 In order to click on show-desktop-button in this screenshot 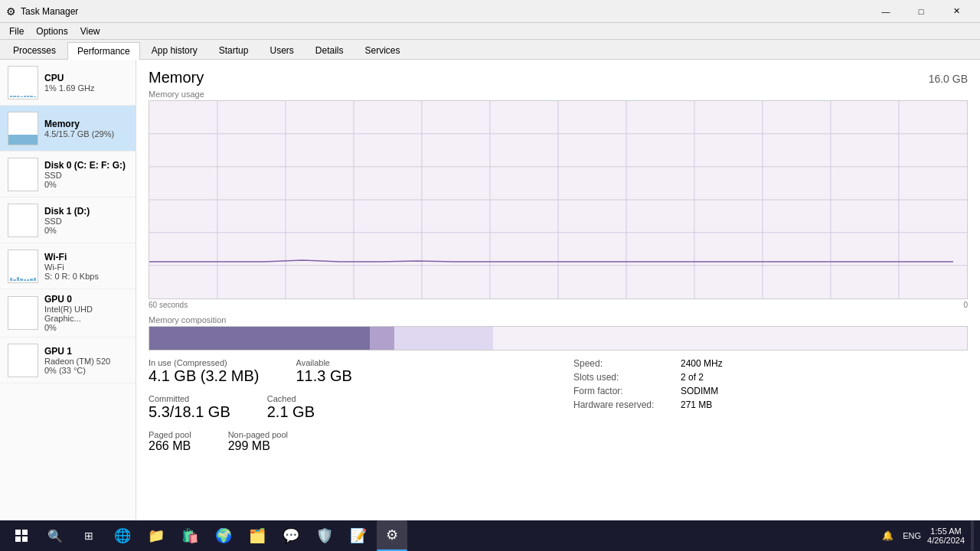, I will do `click(972, 536)`.